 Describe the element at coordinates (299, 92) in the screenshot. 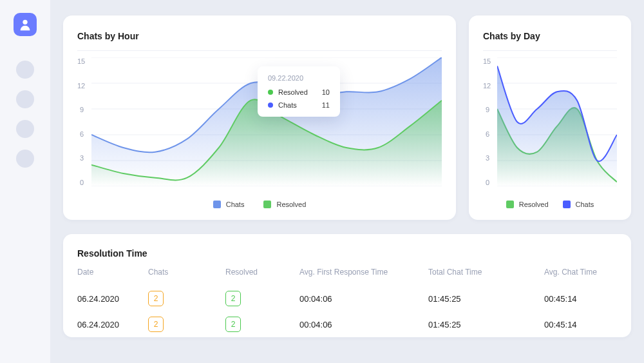

I see `chart-tooltip: 09.22.2020 Resolved 10 Chats` at that location.